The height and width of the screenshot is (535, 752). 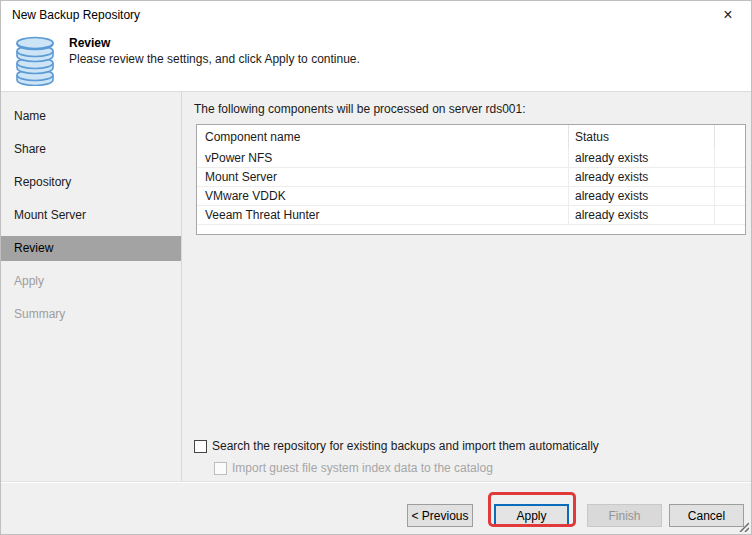 I want to click on column-header-status: Status, so click(x=642, y=137).